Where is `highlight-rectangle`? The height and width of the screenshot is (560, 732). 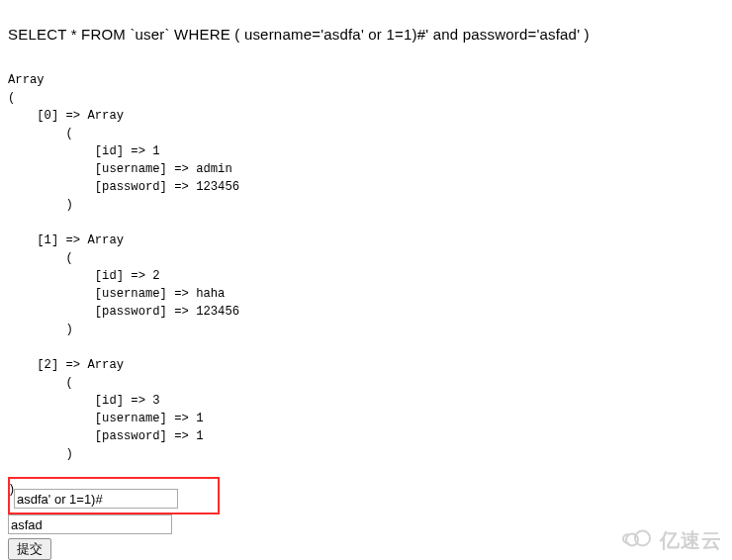
highlight-rectangle is located at coordinates (114, 496).